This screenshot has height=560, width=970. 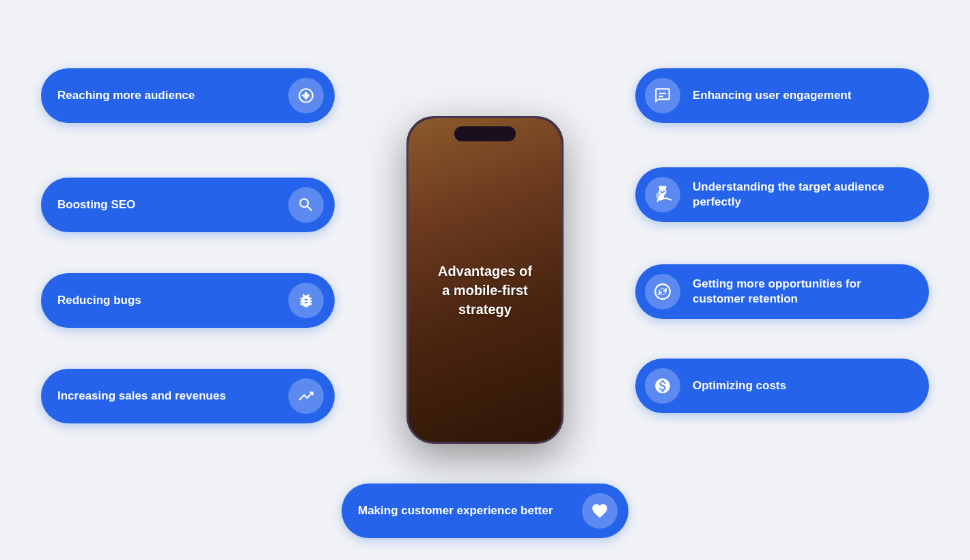 I want to click on pill-bugs-text: Reducing bugs, so click(x=168, y=300).